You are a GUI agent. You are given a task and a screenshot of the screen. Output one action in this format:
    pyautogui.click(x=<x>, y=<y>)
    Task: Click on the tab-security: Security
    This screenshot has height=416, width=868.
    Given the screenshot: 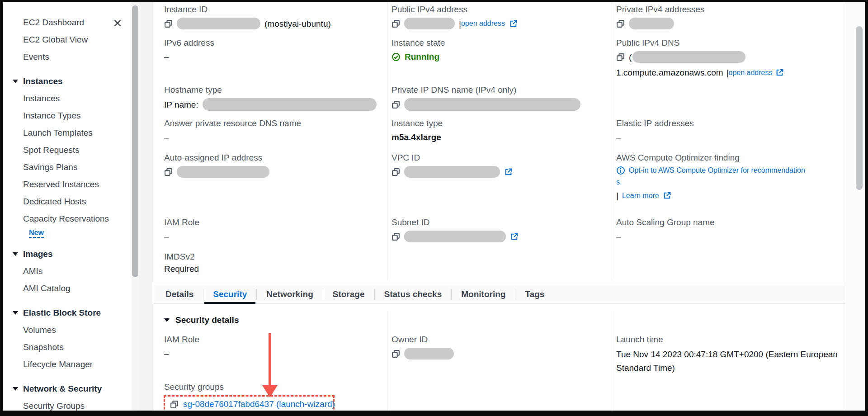 What is the action you would take?
    pyautogui.click(x=230, y=294)
    